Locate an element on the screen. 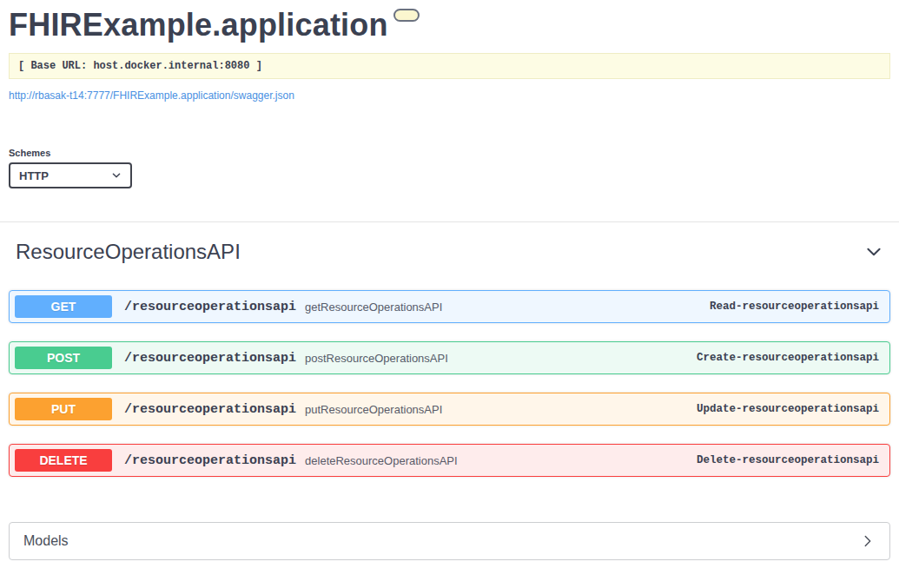 Image resolution: width=899 pixels, height=588 pixels. swagger-spec-link: http://rbasak-t14:7777/FHIRExample.appli… is located at coordinates (151, 96).